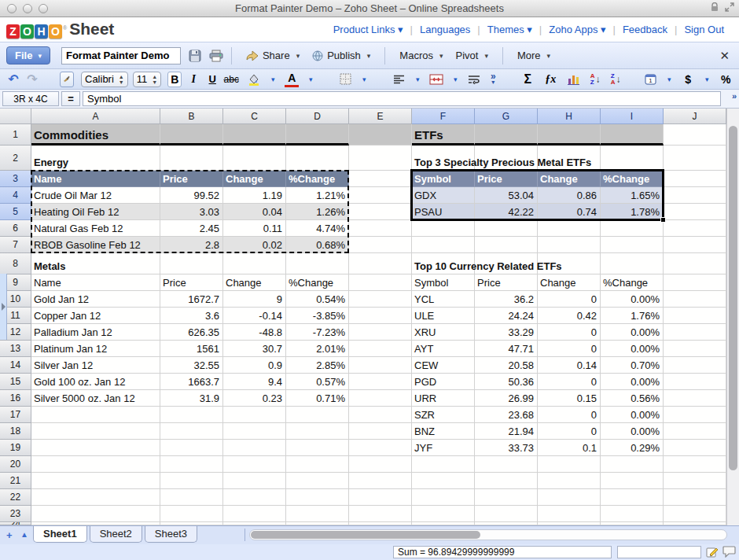  Describe the element at coordinates (192, 158) in the screenshot. I see `cell-B2` at that location.